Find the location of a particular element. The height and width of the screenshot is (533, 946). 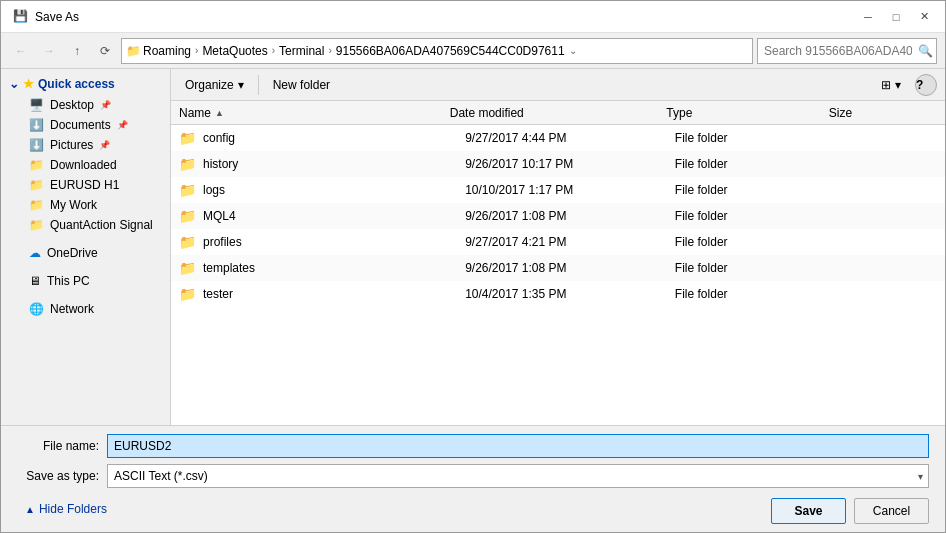

organize-label: Organize is located at coordinates (210, 85).